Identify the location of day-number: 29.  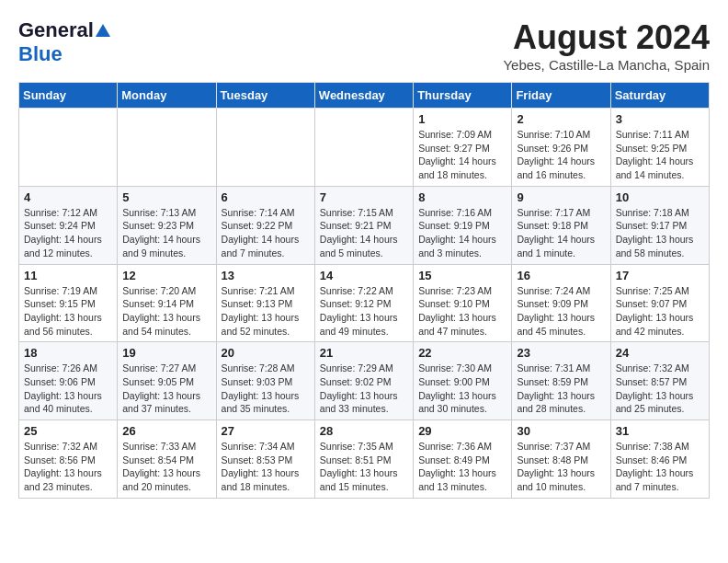
(462, 431).